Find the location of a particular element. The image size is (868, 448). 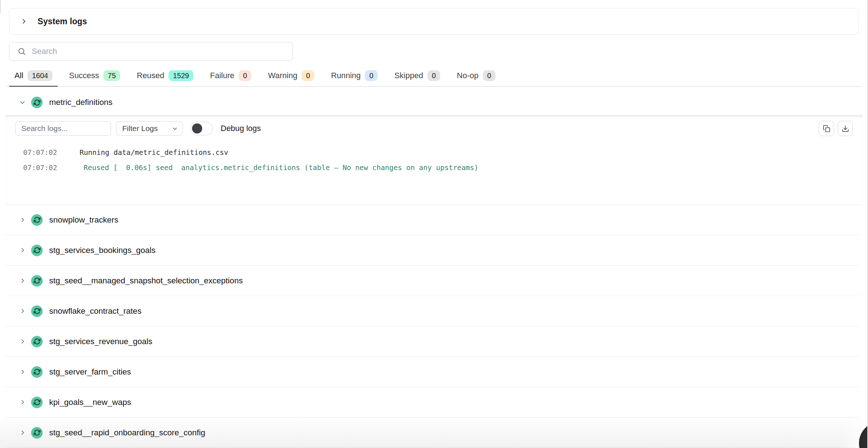

list-item-label: stg_services_bookings_goals is located at coordinates (102, 250).